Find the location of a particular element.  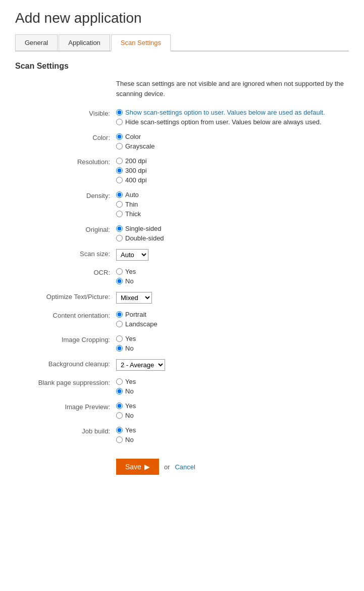

preview-yes-text: Yes is located at coordinates (130, 406).